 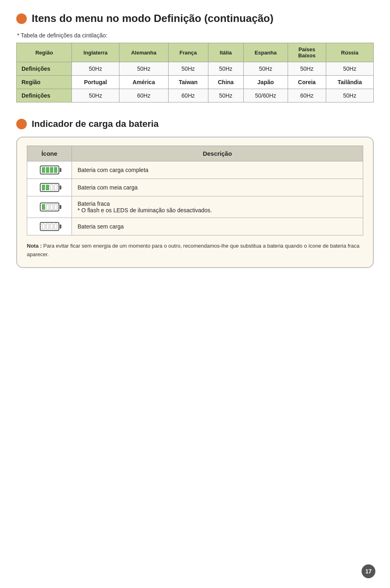 What do you see at coordinates (50, 188) in the screenshot?
I see `battery-icon-half` at bounding box center [50, 188].